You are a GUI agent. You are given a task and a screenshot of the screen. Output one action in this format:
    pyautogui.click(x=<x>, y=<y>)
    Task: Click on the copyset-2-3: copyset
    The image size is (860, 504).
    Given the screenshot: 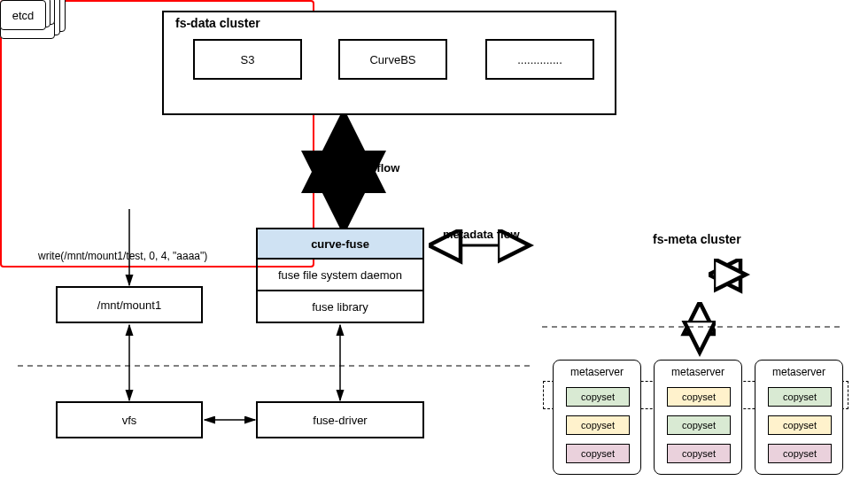 What is the action you would take?
    pyautogui.click(x=699, y=454)
    